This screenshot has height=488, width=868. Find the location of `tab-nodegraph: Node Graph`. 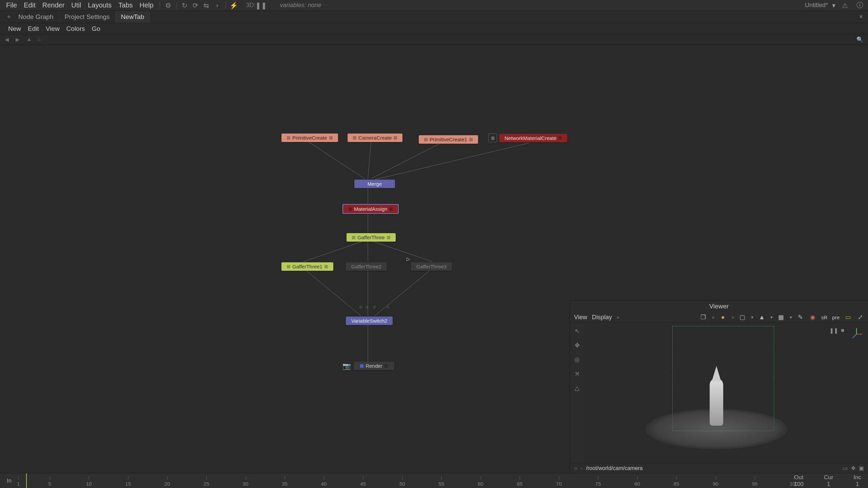

tab-nodegraph: Node Graph is located at coordinates (36, 17).